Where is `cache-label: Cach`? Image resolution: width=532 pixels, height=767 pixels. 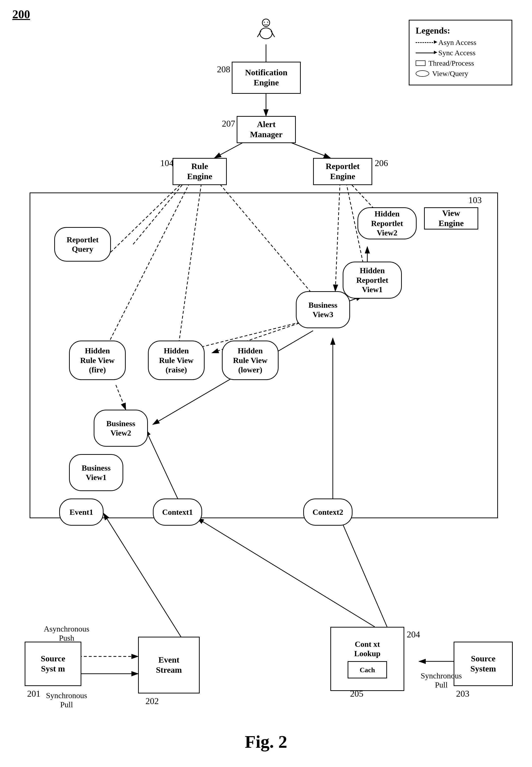
cache-label: Cach is located at coordinates (367, 670).